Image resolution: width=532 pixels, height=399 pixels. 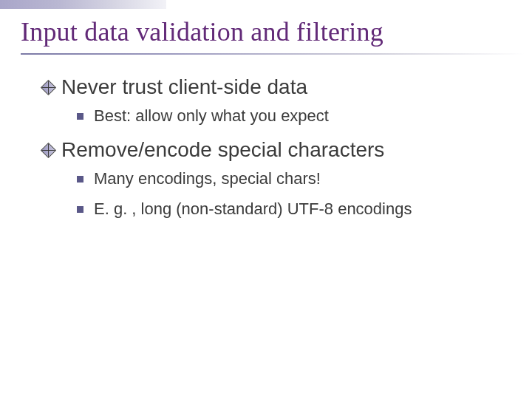 What do you see at coordinates (293, 179) in the screenshot?
I see `bullet-level2: Many encodings, special chars!` at bounding box center [293, 179].